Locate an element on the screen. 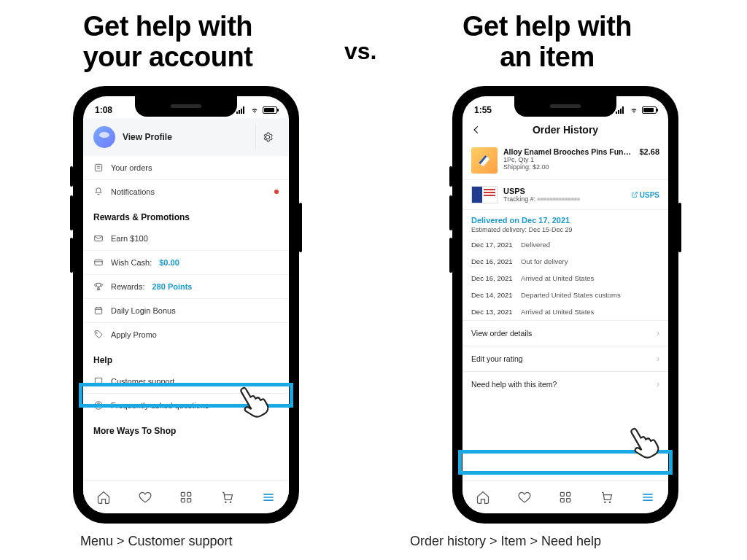 Image resolution: width=747 pixels, height=560 pixels. item-price: $2.68 is located at coordinates (649, 160).